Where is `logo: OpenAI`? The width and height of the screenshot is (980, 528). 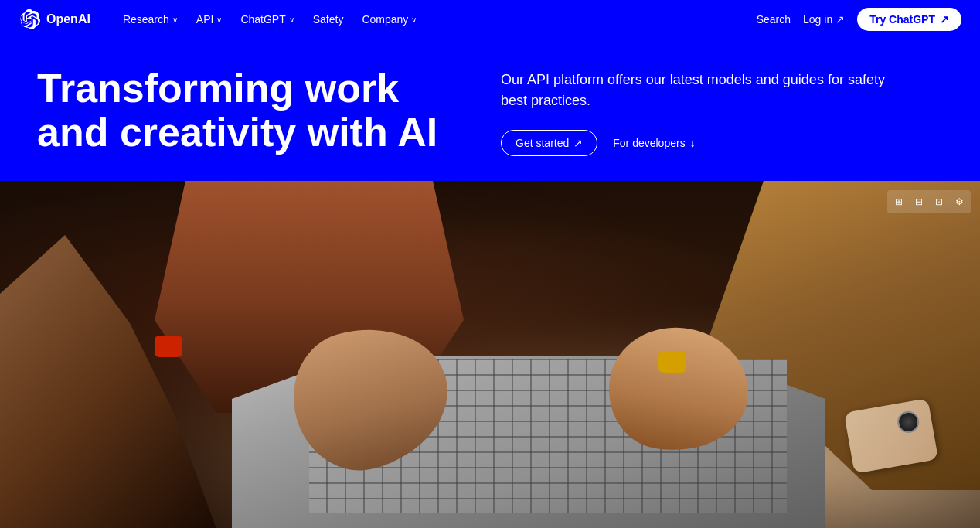
logo: OpenAI is located at coordinates (54, 19).